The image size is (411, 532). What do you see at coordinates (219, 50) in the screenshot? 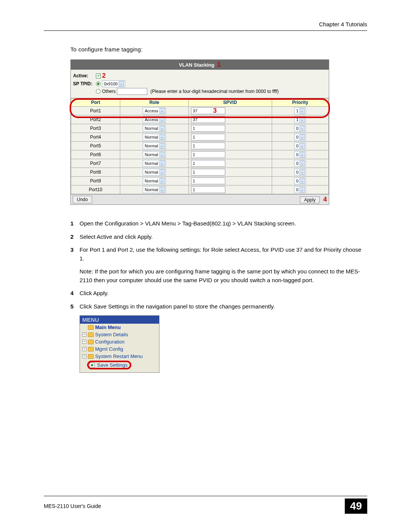
I see `intro-text: To configure frame tagging:` at bounding box center [219, 50].